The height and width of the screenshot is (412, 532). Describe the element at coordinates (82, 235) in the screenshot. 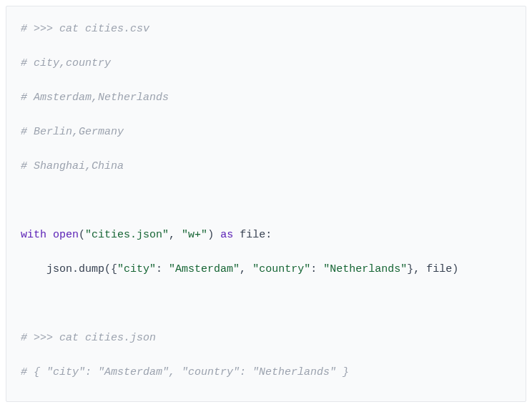

I see `code-token-punct: (` at that location.